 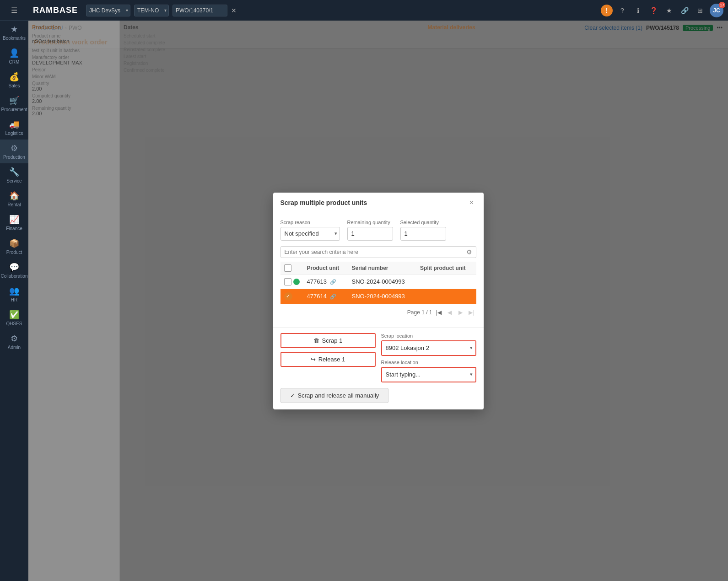 I want to click on search-input, so click(x=373, y=252).